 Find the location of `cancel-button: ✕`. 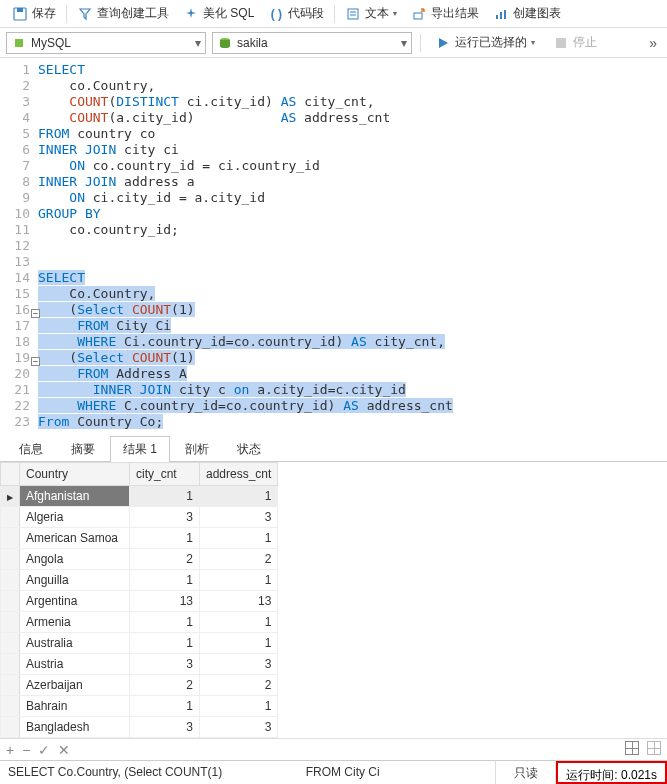

cancel-button: ✕ is located at coordinates (64, 750).